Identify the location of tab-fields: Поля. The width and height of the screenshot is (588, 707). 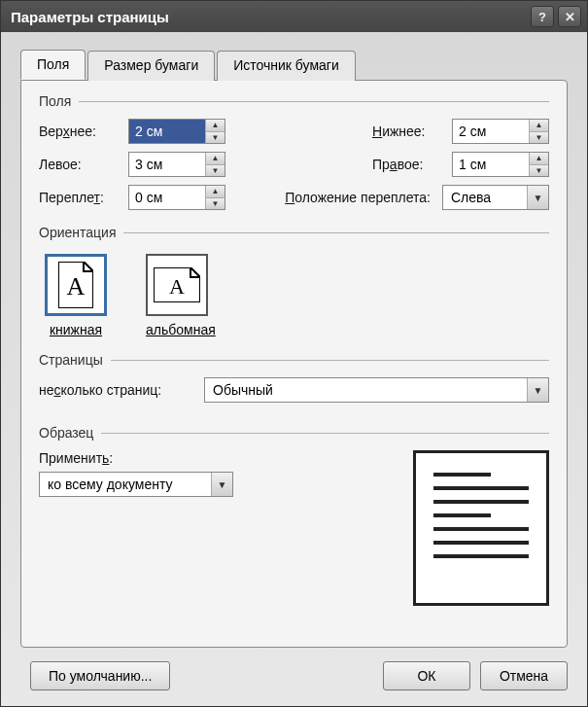
(52, 64).